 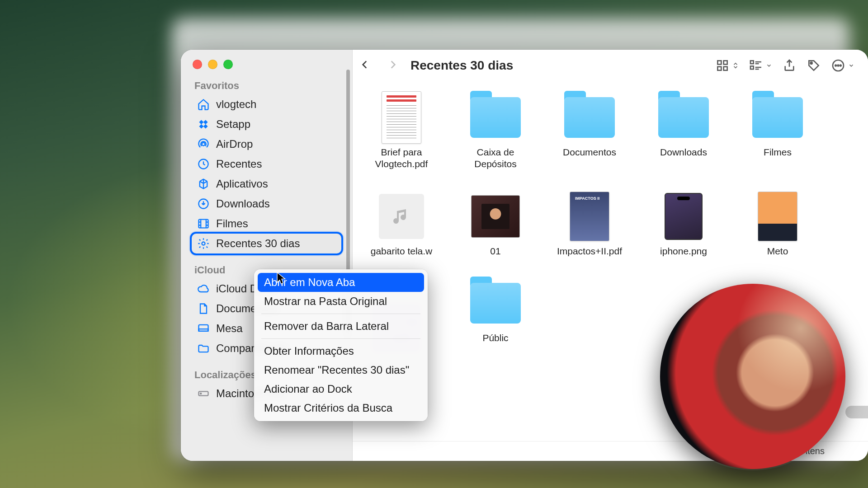 I want to click on ctx-show-original: Mostrar na Pasta Original, so click(x=341, y=301).